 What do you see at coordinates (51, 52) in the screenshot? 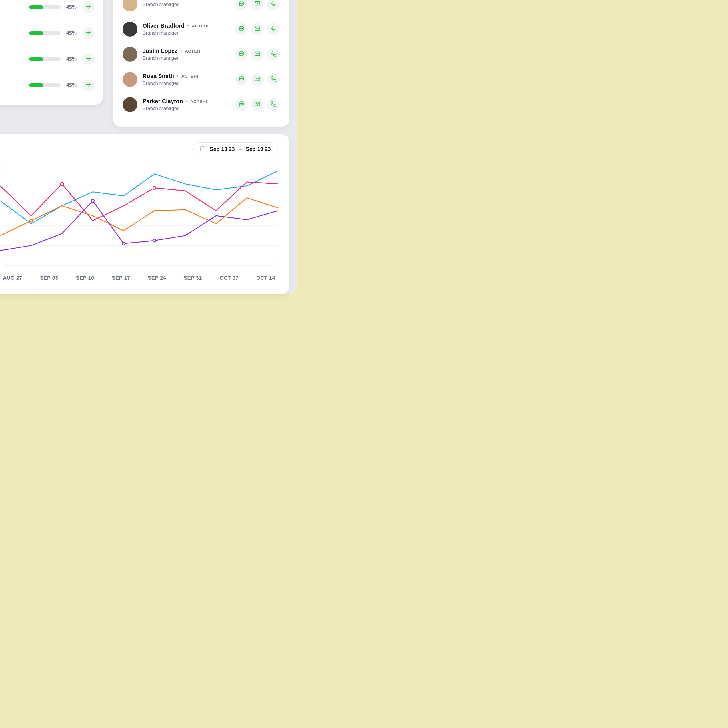
I see `progress-card: 45% 45% 45% 45%` at bounding box center [51, 52].